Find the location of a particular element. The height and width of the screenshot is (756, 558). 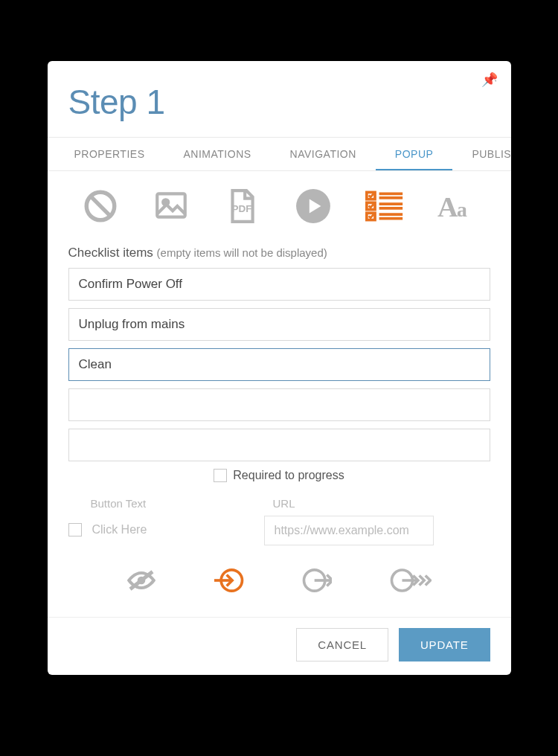

exit-icon is located at coordinates (317, 582).